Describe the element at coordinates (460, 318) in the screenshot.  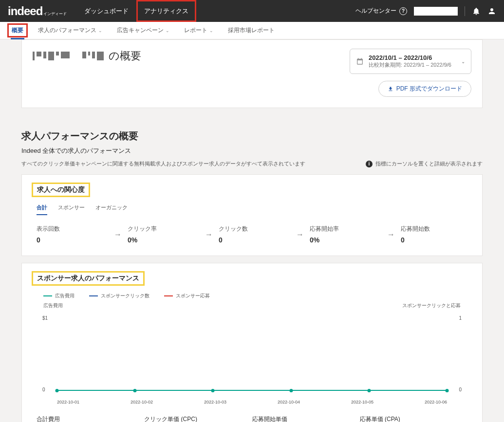
I see `y-tick-right-top: 1` at that location.